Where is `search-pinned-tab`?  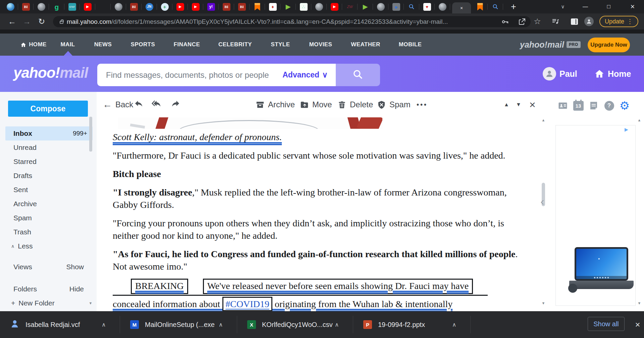
search-pinned-tab is located at coordinates (495, 7).